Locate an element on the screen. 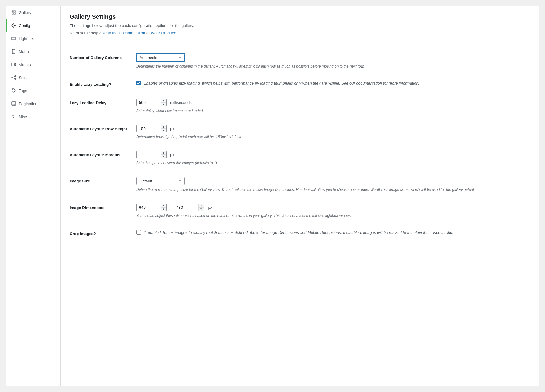 The height and width of the screenshot is (392, 545). gallery-columns-row: Number of Gallery Columns Automatic 1 2 … is located at coordinates (300, 61).